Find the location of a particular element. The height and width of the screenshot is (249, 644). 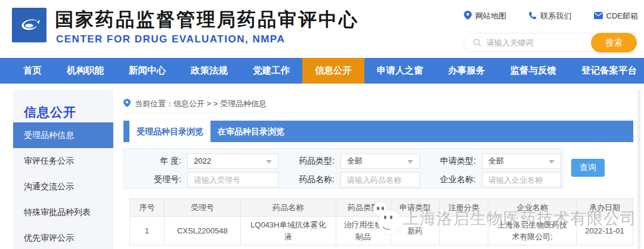

acceptance-no-input is located at coordinates (233, 180).